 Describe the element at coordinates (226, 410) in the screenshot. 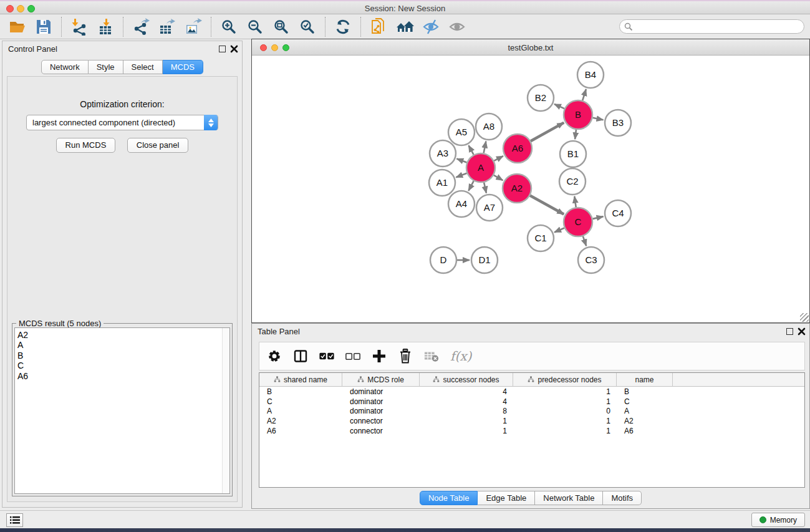

I see `result-scrollbar` at that location.